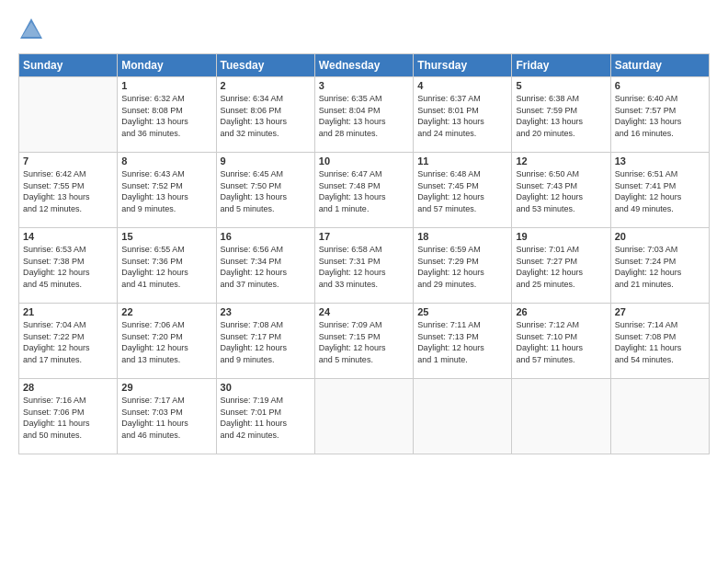 This screenshot has width=728, height=563. I want to click on day-cell: 28Sunrise: 7:16 AM Sunset: 7:06 PM Dayli…, so click(68, 417).